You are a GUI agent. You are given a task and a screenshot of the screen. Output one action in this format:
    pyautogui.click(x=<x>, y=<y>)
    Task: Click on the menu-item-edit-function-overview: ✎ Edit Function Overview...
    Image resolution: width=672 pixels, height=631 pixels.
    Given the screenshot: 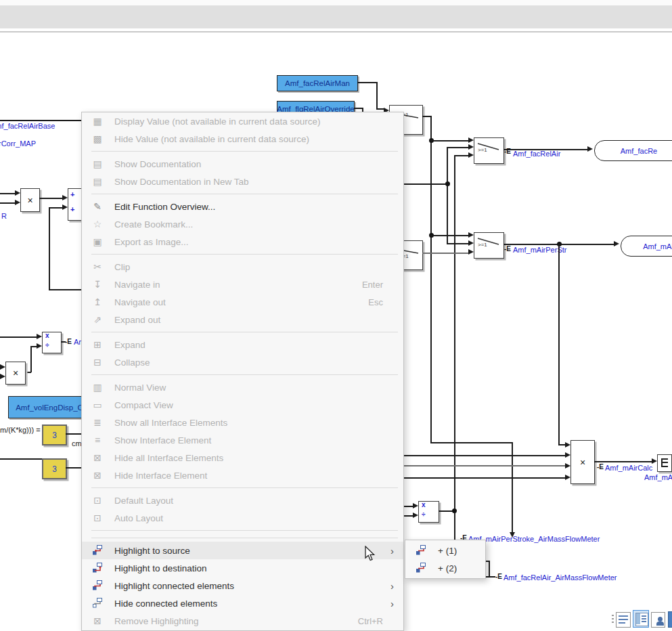 What is the action you would take?
    pyautogui.click(x=242, y=206)
    